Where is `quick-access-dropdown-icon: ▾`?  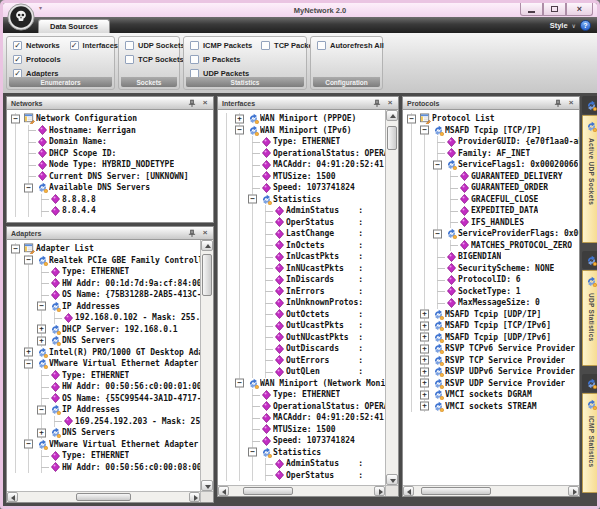
quick-access-dropdown-icon: ▾ is located at coordinates (40, 8).